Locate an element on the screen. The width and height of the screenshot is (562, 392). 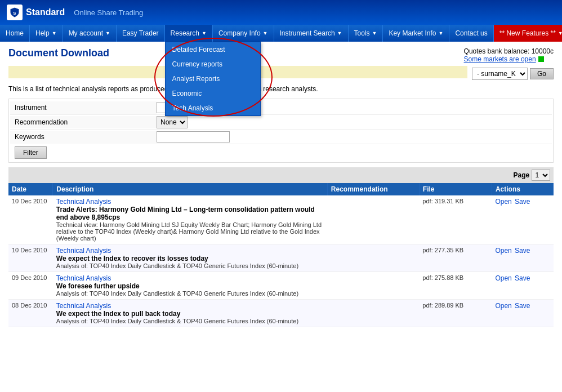
tools-arrow: ▼ is located at coordinates (375, 33).